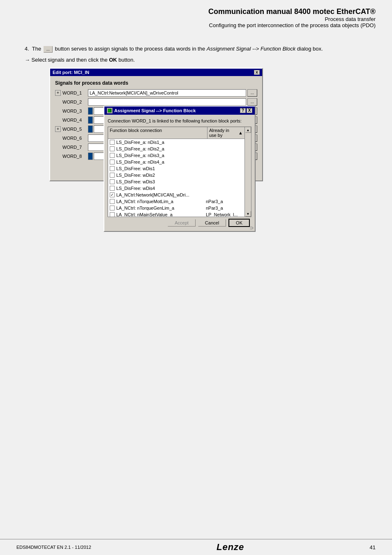 This screenshot has height=555, width=392. Describe the element at coordinates (71, 102) in the screenshot. I see `word-label-2: WORD_2` at that location.